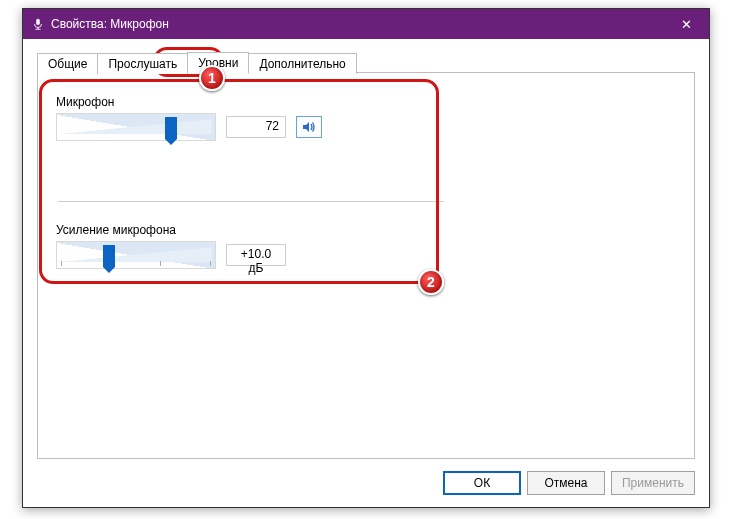 This screenshot has width=733, height=519. I want to click on mic-icon, so click(38, 24).